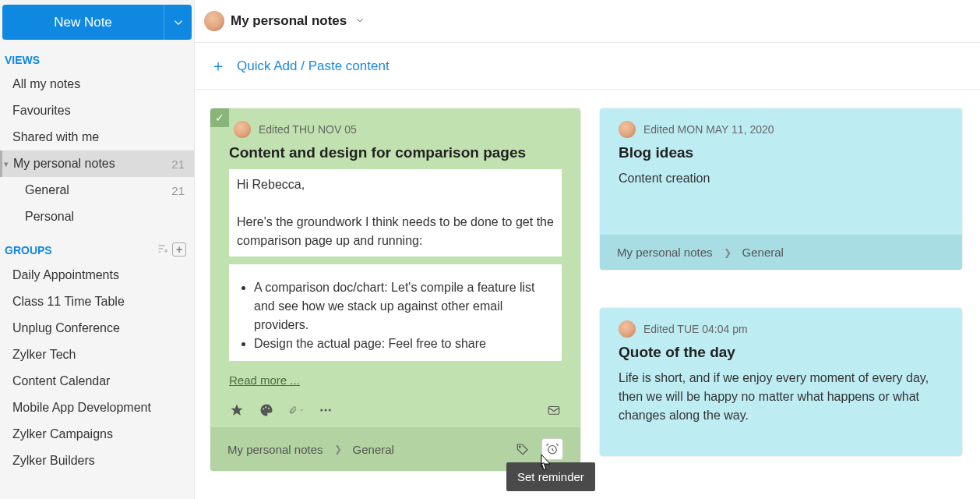 This screenshot has width=980, height=499. What do you see at coordinates (56, 137) in the screenshot?
I see `sidebar-item-label: Shared with me` at bounding box center [56, 137].